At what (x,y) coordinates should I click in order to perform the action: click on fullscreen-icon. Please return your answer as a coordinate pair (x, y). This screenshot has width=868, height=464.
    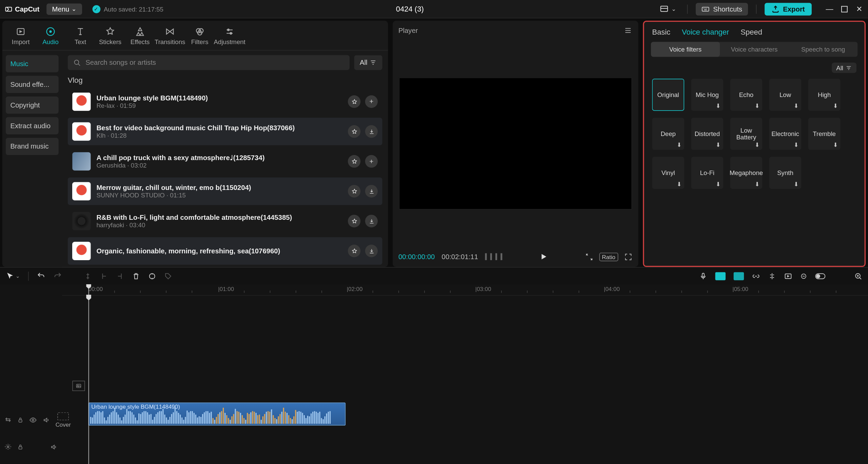
    Looking at the image, I should click on (628, 256).